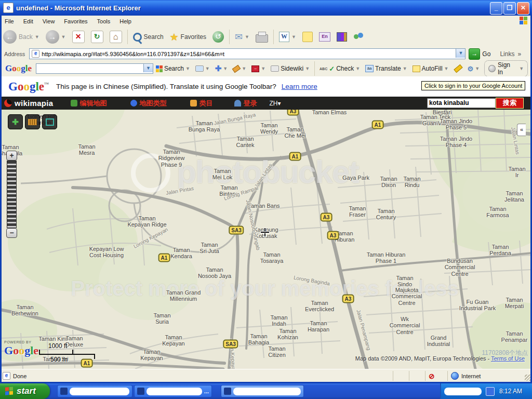 This screenshot has height=399, width=532. I want to click on zoom-in-button: +, so click(11, 156).